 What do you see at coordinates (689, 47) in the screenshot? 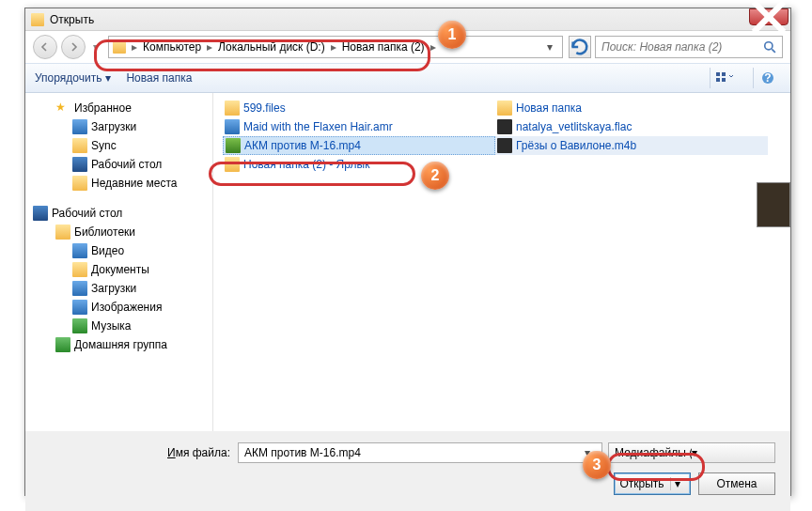
I see `search-box` at bounding box center [689, 47].